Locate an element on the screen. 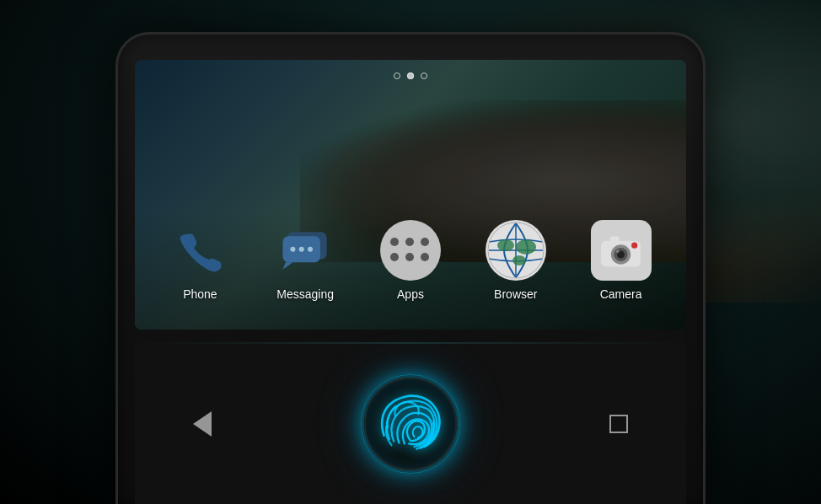 The image size is (821, 504). browser-app-icon is located at coordinates (516, 250).